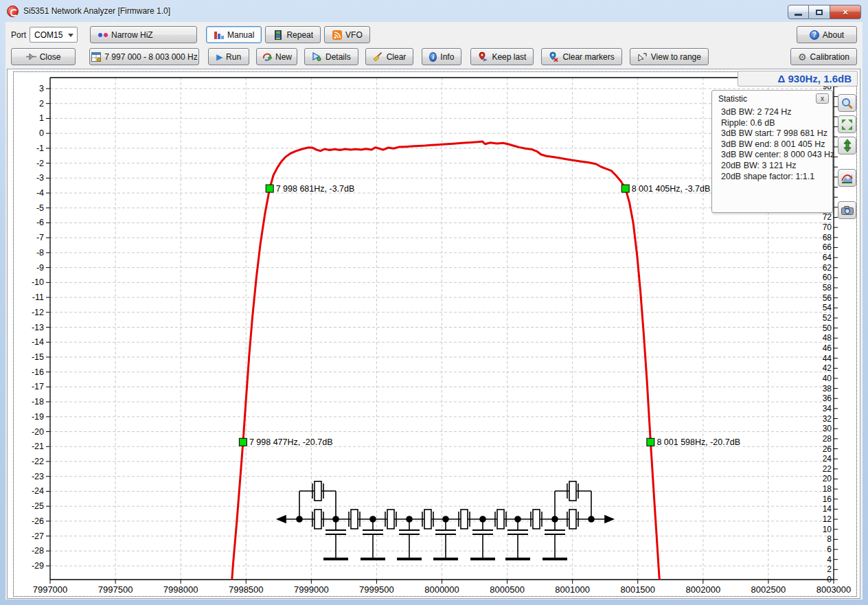 Image resolution: width=868 pixels, height=605 pixels. What do you see at coordinates (847, 210) in the screenshot?
I see `screenshot-button` at bounding box center [847, 210].